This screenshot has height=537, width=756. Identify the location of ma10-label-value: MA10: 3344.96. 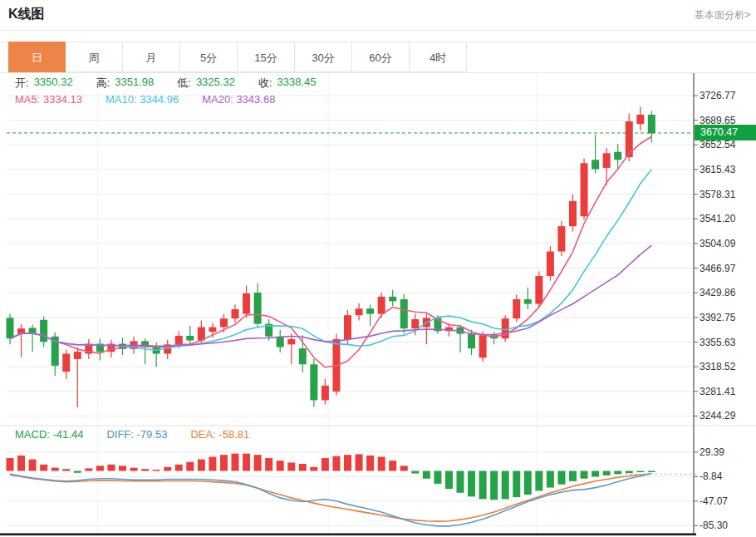
(142, 100).